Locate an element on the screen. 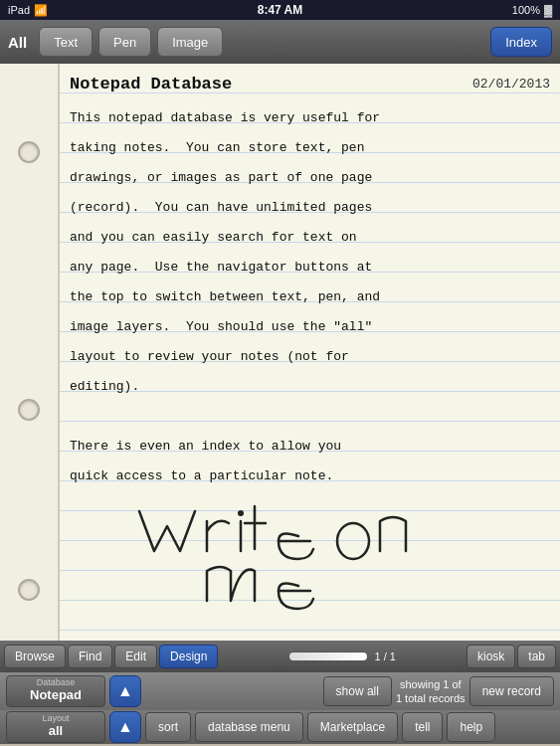  page-indicator: 1 / 1 is located at coordinates (384, 656).